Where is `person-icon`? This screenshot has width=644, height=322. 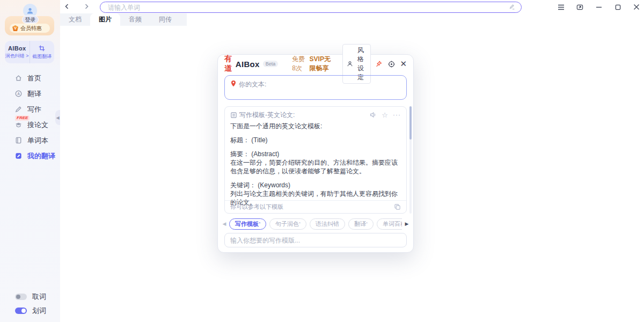 person-icon is located at coordinates (350, 64).